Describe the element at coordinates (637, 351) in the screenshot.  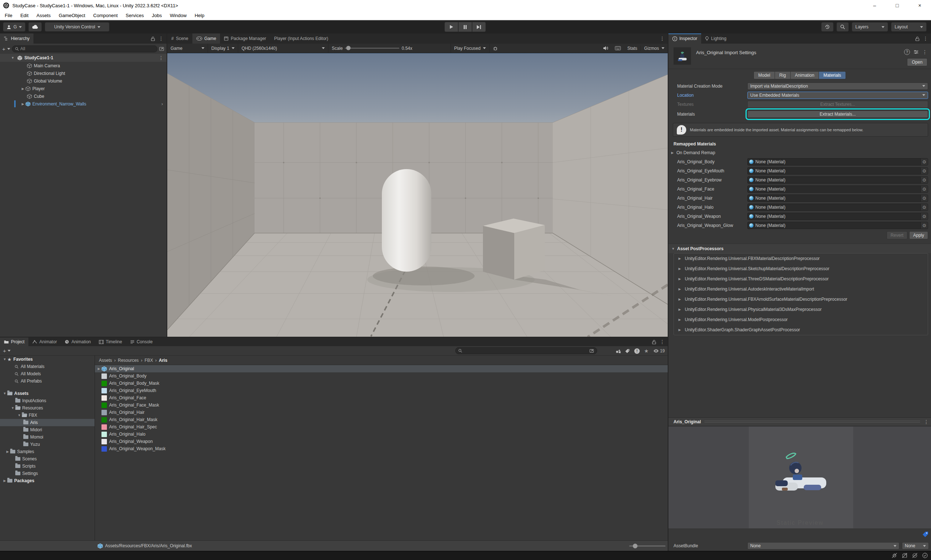
I see `hidden-packages-icon: !` at that location.